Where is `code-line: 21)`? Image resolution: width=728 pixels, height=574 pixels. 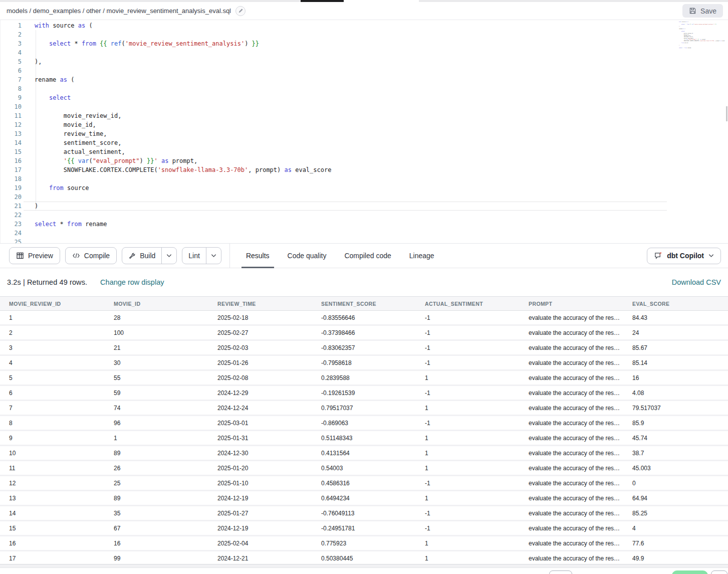
code-line: 21) is located at coordinates (364, 206).